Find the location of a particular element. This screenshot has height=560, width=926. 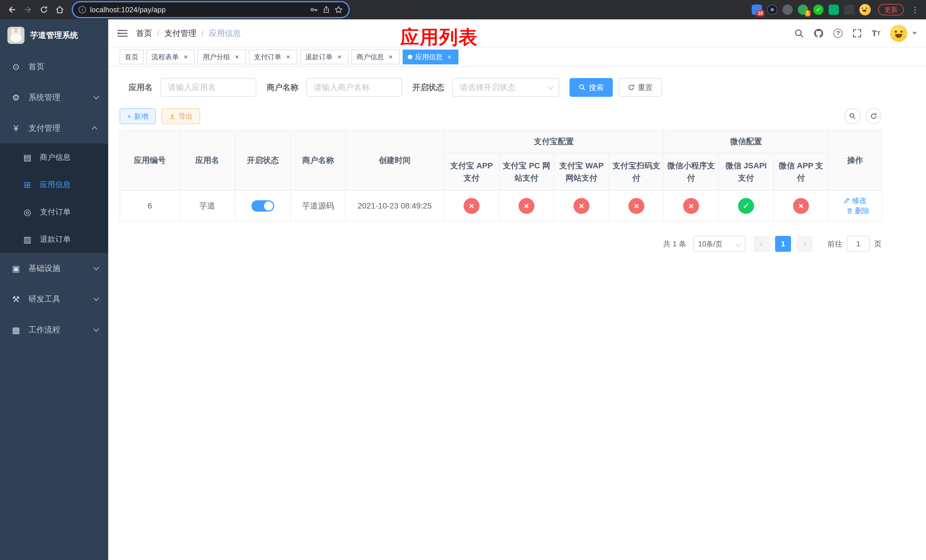

delete-link: 删除 is located at coordinates (858, 211).